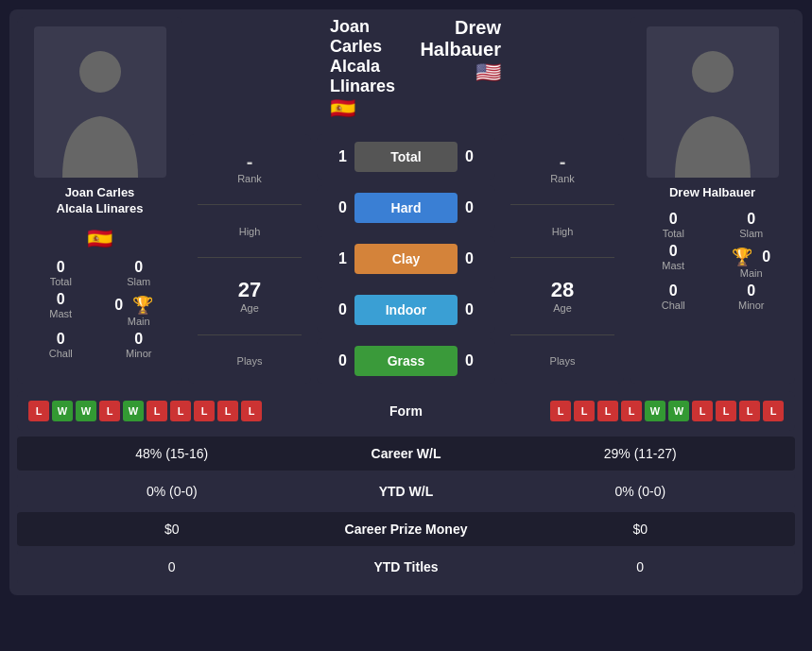 Image resolution: width=812 pixels, height=651 pixels. Describe the element at coordinates (562, 290) in the screenshot. I see `right-age-value: 28` at that location.